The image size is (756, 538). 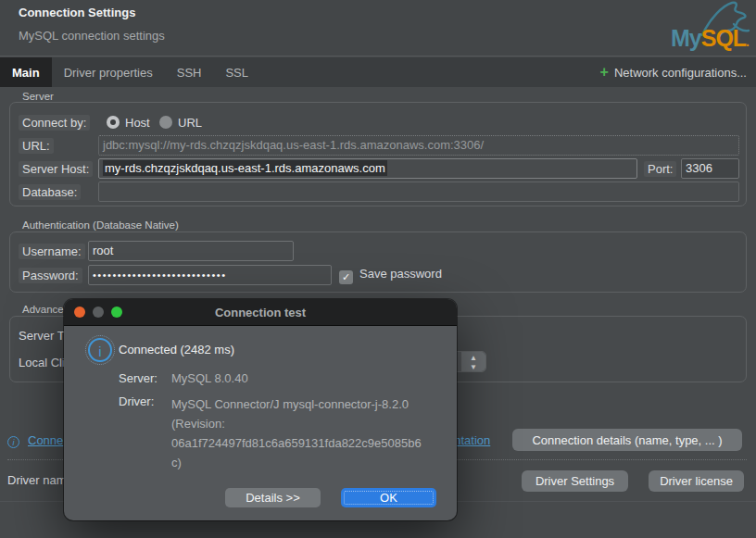 What do you see at coordinates (710, 39) in the screenshot?
I see `mysql-logo-text: MySQL.` at bounding box center [710, 39].